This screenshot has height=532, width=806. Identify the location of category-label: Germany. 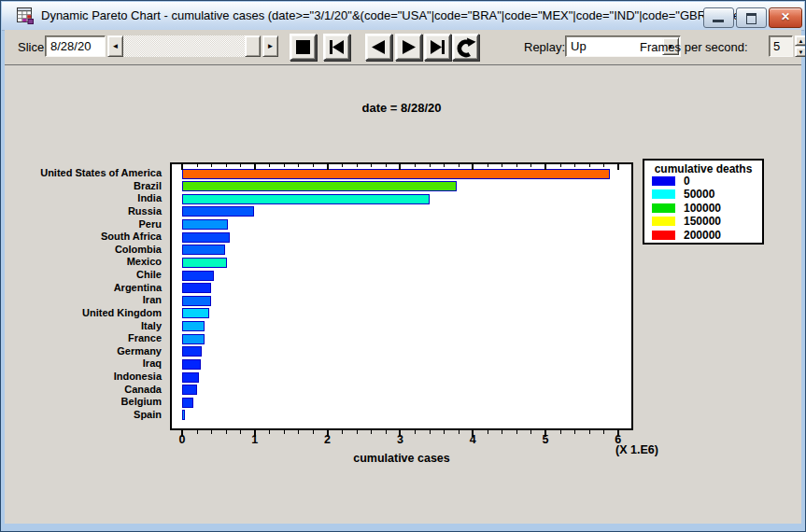
(83, 351).